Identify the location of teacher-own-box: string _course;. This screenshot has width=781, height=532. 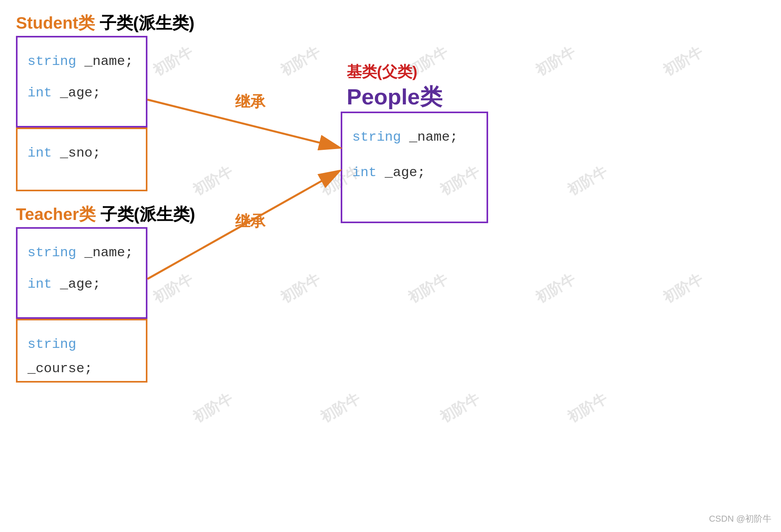
(82, 351).